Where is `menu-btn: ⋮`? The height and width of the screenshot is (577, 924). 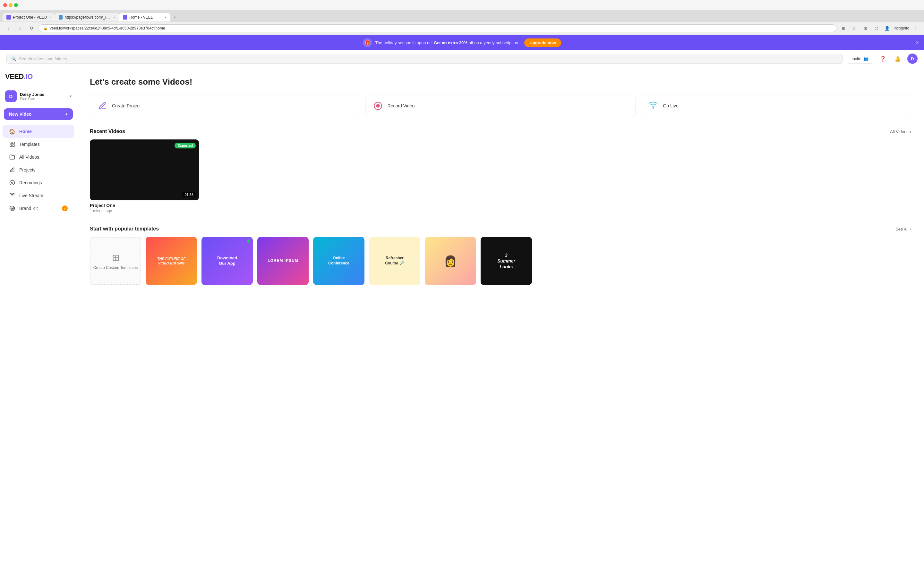
menu-btn: ⋮ is located at coordinates (916, 28).